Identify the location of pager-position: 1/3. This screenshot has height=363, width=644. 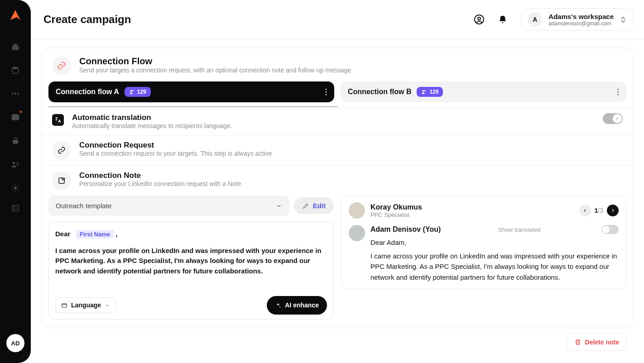
(599, 210).